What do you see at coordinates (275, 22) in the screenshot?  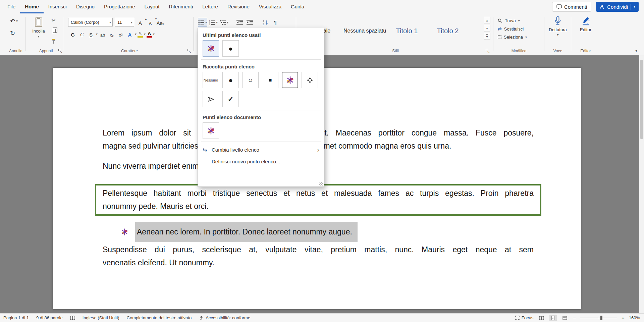 I see `show-formatting-button: ¶` at bounding box center [275, 22].